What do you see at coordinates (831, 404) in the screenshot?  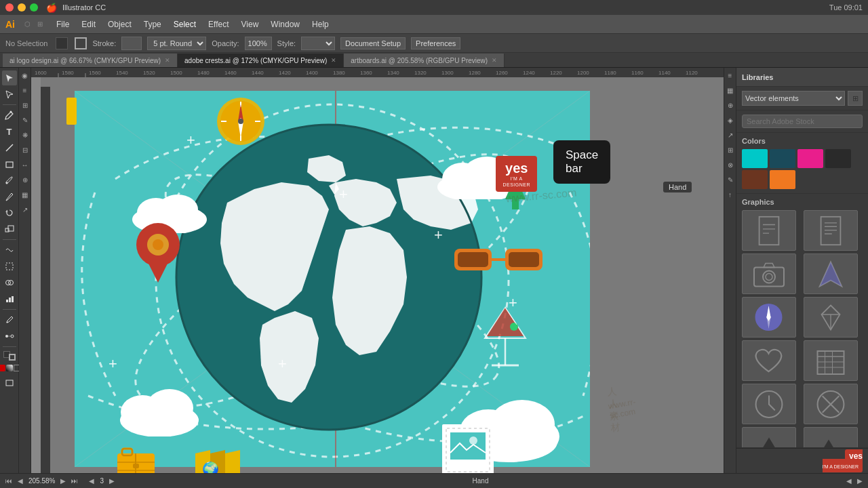 I see `graphic-x-shape` at bounding box center [831, 404].